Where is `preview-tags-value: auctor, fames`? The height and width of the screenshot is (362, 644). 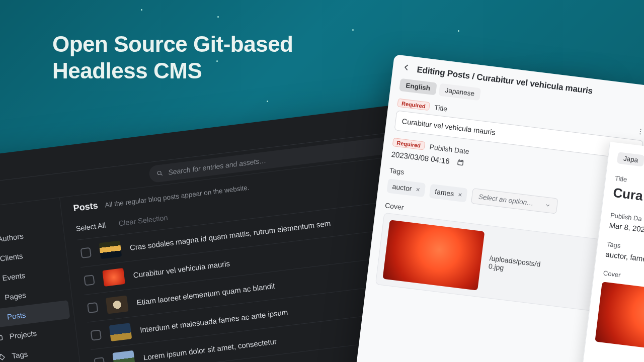 preview-tags-value: auctor, fames is located at coordinates (625, 261).